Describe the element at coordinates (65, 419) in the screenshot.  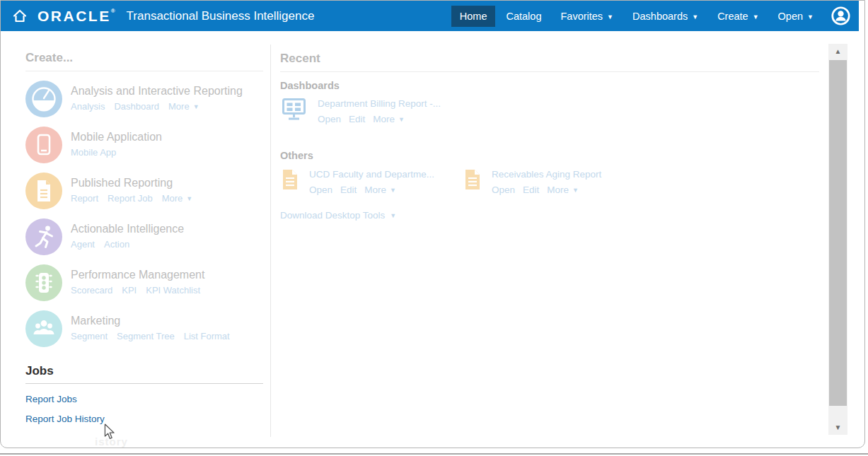
I see `report-job-history-link: Report Job History` at that location.